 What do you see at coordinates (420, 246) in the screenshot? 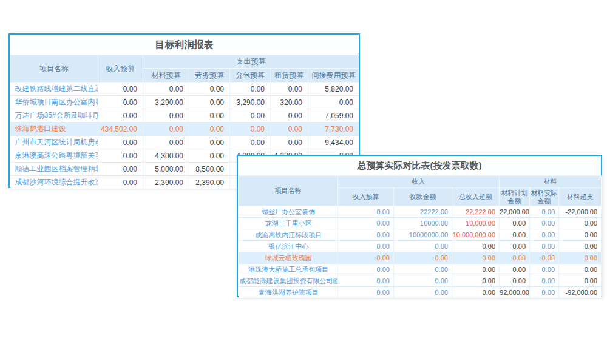
I see `table-row: 银亿滨江中心0.000.000.000.000.000.00` at bounding box center [420, 246].